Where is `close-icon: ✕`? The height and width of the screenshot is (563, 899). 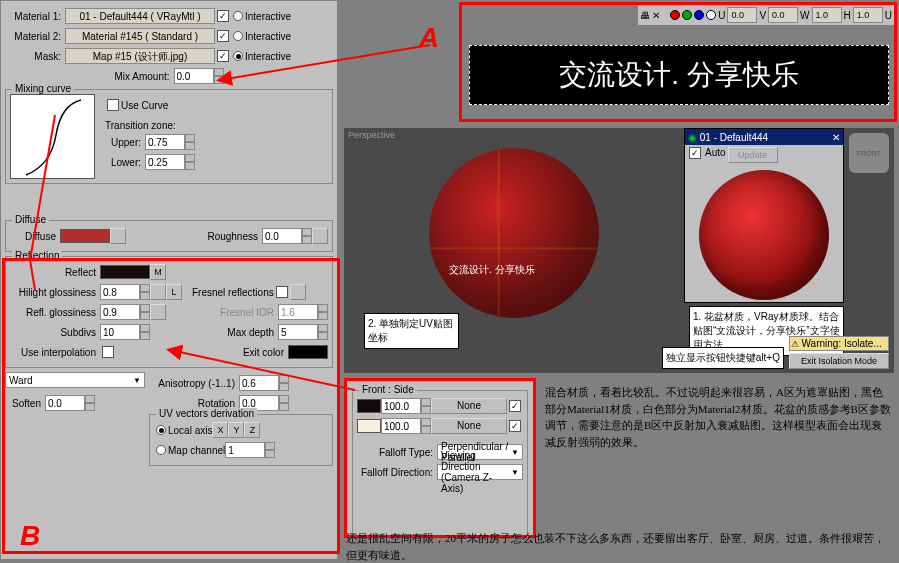
close-icon: ✕ is located at coordinates (656, 16).